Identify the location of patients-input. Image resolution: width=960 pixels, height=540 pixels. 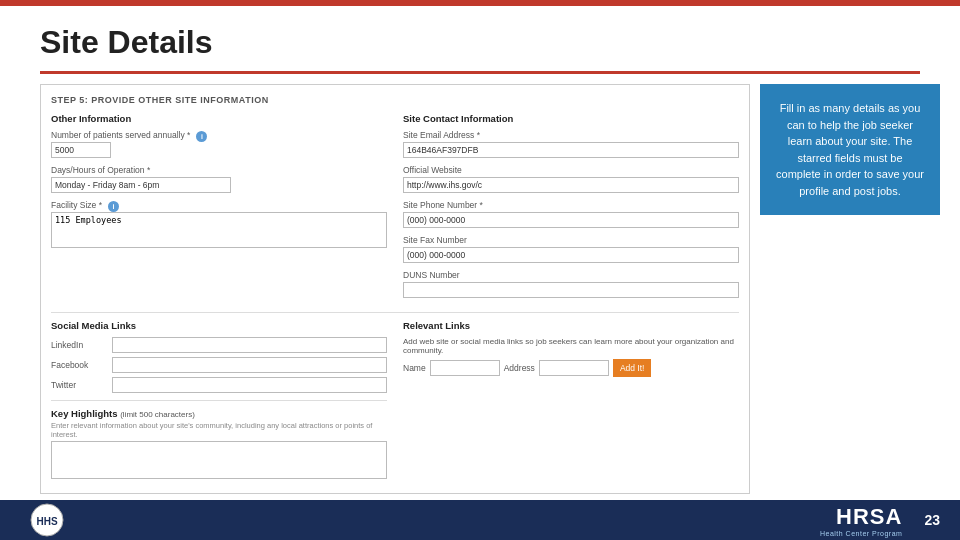
(81, 150).